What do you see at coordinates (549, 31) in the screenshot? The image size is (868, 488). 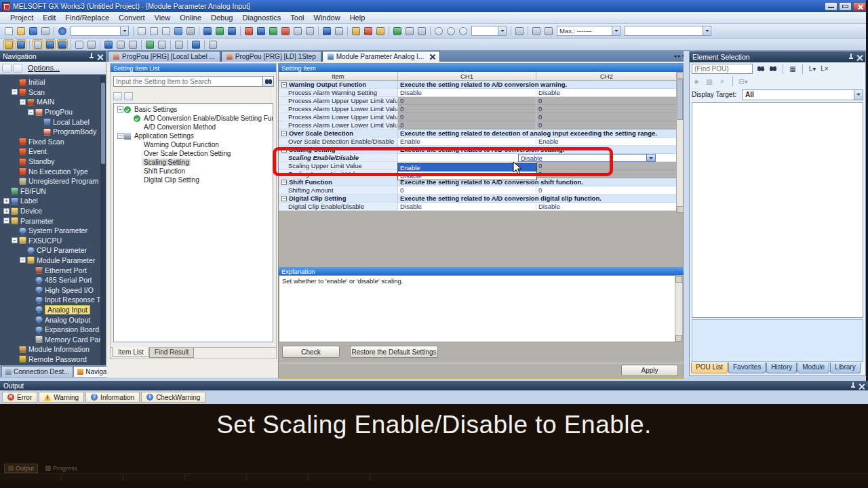 I see `check-circle-2-icon` at bounding box center [549, 31].